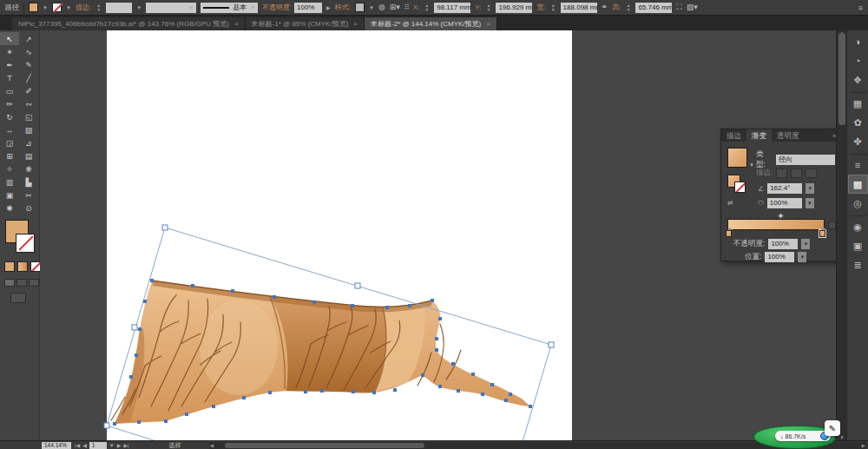 The image size is (868, 449). I want to click on constrain-proportions-icon: ⚭, so click(605, 7).